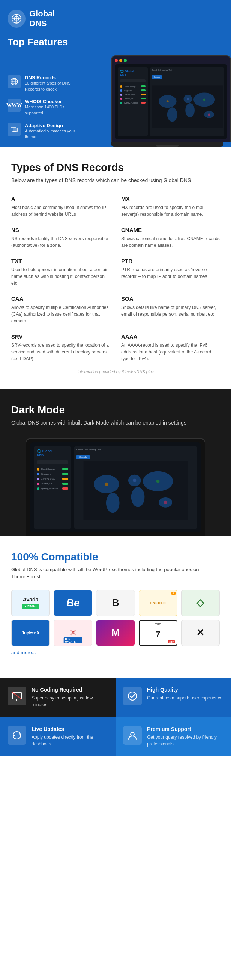 The image size is (231, 980). What do you see at coordinates (116, 42) in the screenshot?
I see `hero-title: Top Features` at bounding box center [116, 42].